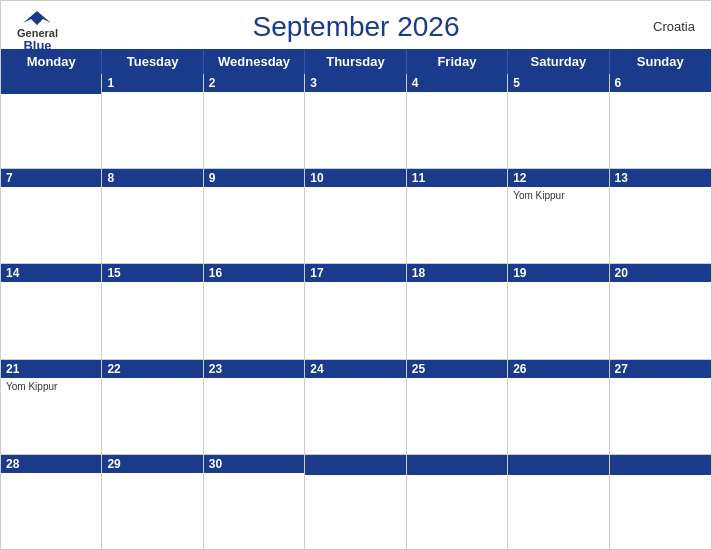 Image resolution: width=712 pixels, height=550 pixels. I want to click on day-header-saturday: Saturday, so click(558, 62).